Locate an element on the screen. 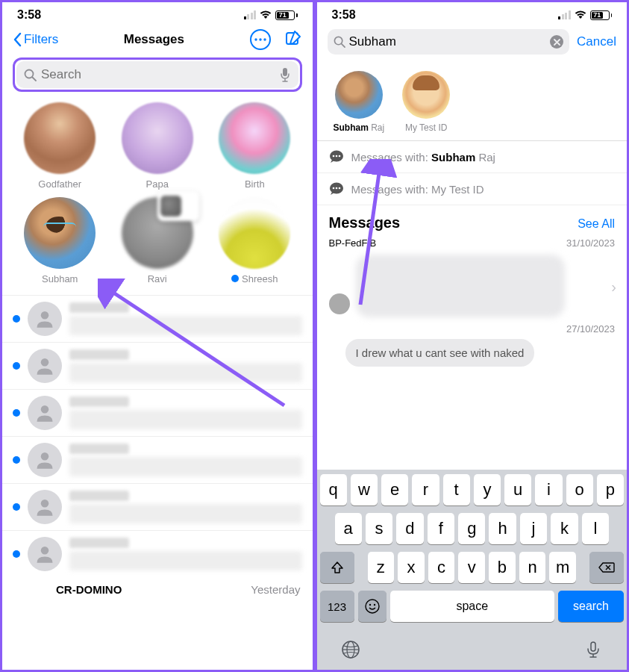 The width and height of the screenshot is (629, 672). key-r: r is located at coordinates (425, 490).